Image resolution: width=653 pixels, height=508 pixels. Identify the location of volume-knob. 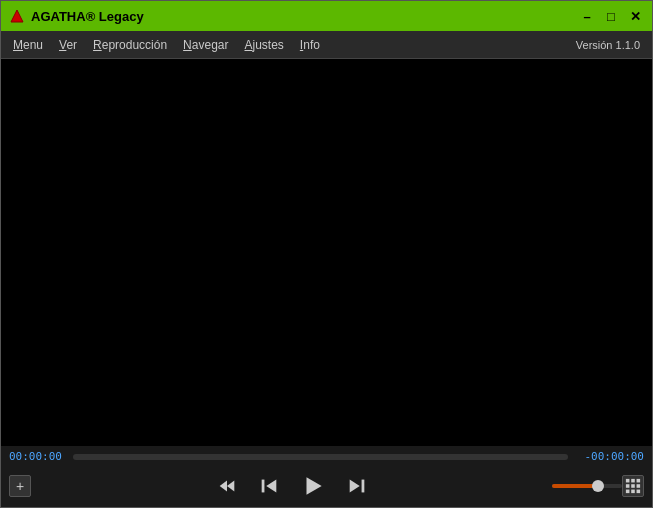
(598, 486).